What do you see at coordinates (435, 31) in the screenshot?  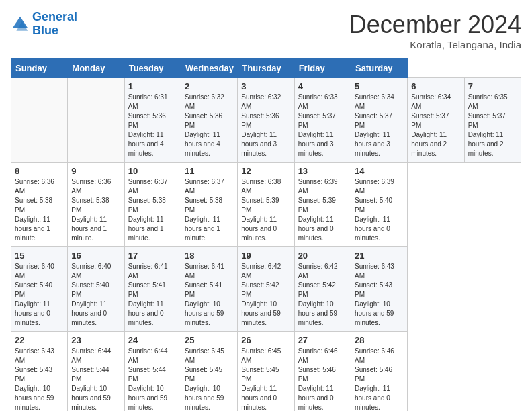 I see `title-block: December 2024 Koratla, Telangana, India` at bounding box center [435, 31].